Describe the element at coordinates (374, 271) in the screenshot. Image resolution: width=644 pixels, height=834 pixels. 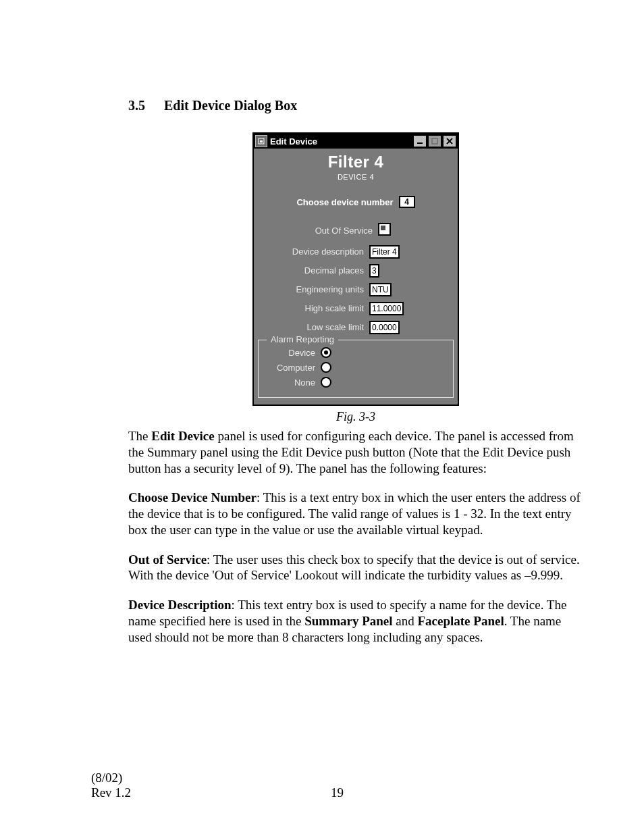
I see `decimal-places-input: 3` at that location.